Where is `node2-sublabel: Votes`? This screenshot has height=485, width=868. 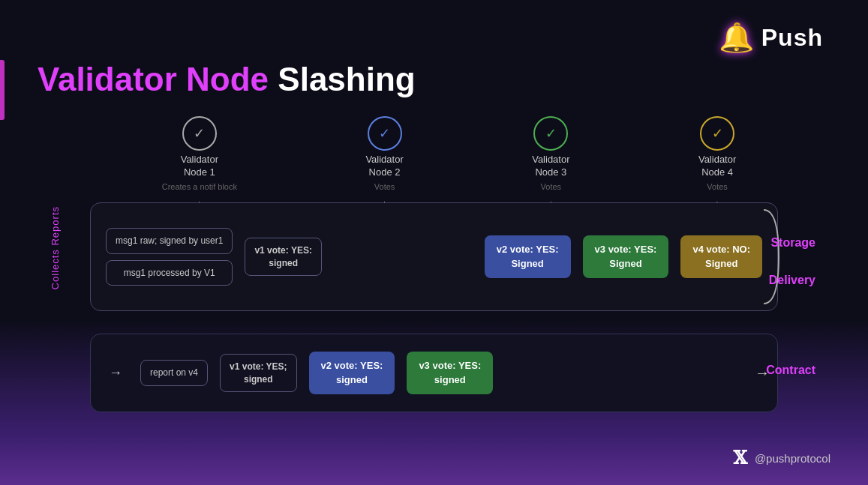
node2-sublabel: Votes is located at coordinates (385, 187).